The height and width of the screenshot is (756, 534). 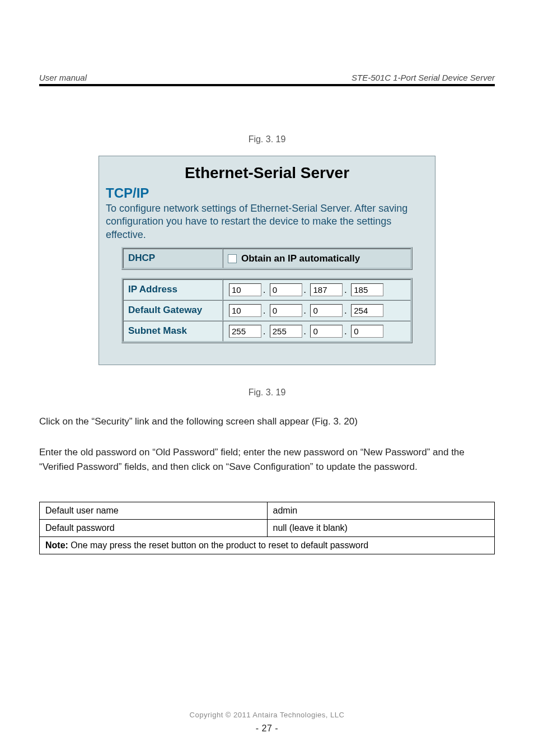 What do you see at coordinates (268, 545) in the screenshot?
I see `table-row: Note: One may press the reset button on …` at bounding box center [268, 545].